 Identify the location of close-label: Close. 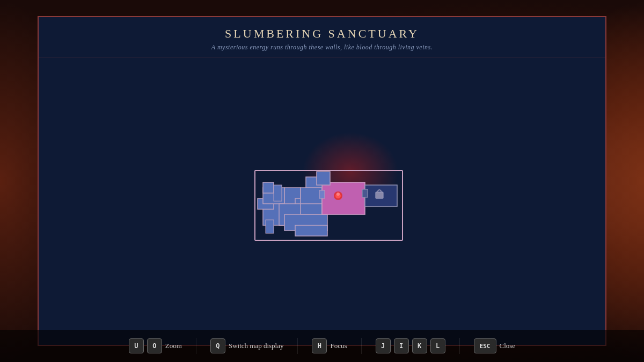
(508, 346).